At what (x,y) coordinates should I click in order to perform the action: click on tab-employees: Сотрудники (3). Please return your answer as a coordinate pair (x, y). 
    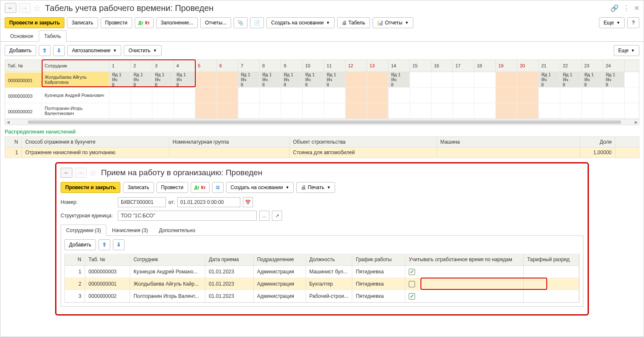
    Looking at the image, I should click on (83, 230).